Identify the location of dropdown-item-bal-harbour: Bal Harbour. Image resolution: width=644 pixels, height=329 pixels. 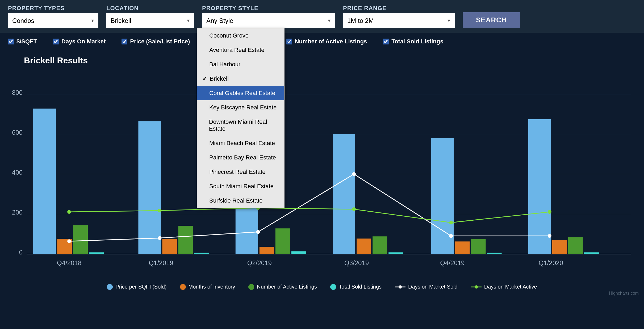
(241, 64).